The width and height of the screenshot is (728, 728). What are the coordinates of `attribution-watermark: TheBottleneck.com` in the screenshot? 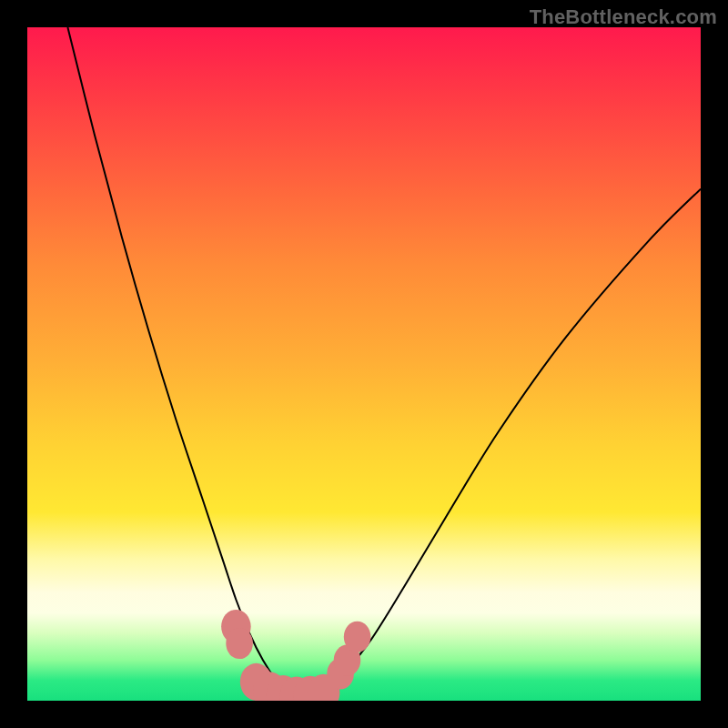 It's located at (623, 17).